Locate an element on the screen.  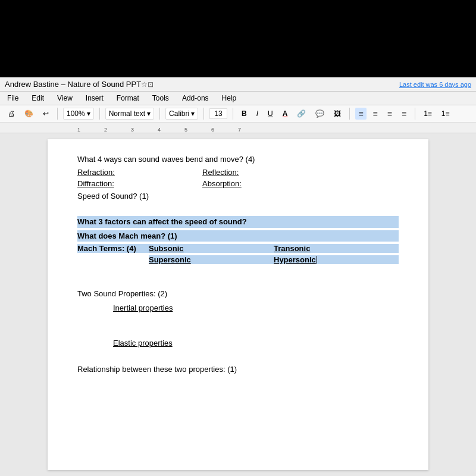
menu-bar: File Edit View Insert Format Tools Add-o… is located at coordinates (238, 99).